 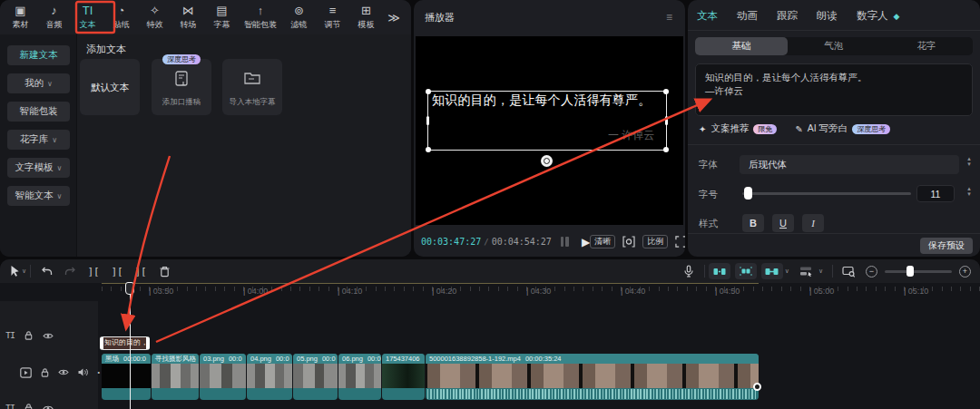 What do you see at coordinates (403, 377) in the screenshot?
I see `clip-175437406: 175437406` at bounding box center [403, 377].